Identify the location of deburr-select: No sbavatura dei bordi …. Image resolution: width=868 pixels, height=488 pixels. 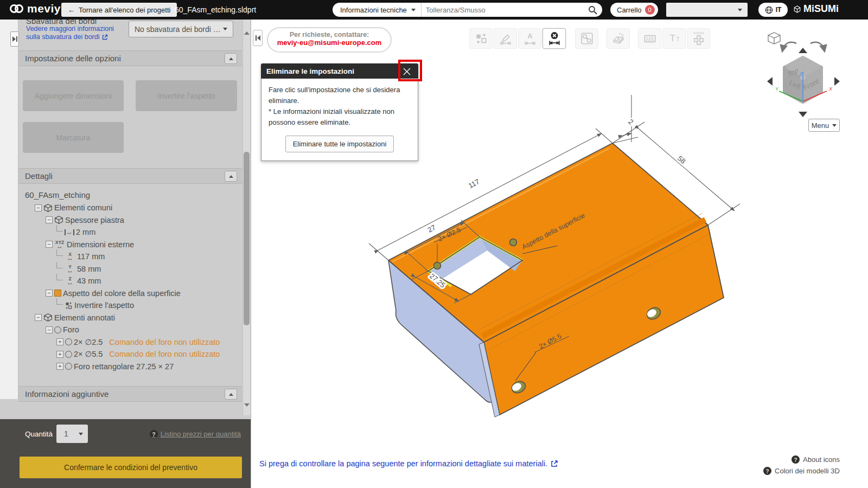
(181, 29).